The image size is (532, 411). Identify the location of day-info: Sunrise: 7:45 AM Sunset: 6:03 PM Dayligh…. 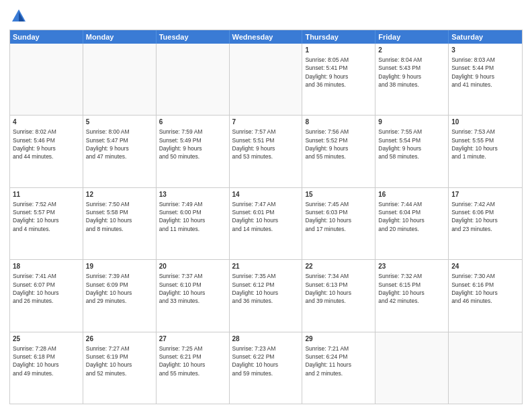
(339, 216).